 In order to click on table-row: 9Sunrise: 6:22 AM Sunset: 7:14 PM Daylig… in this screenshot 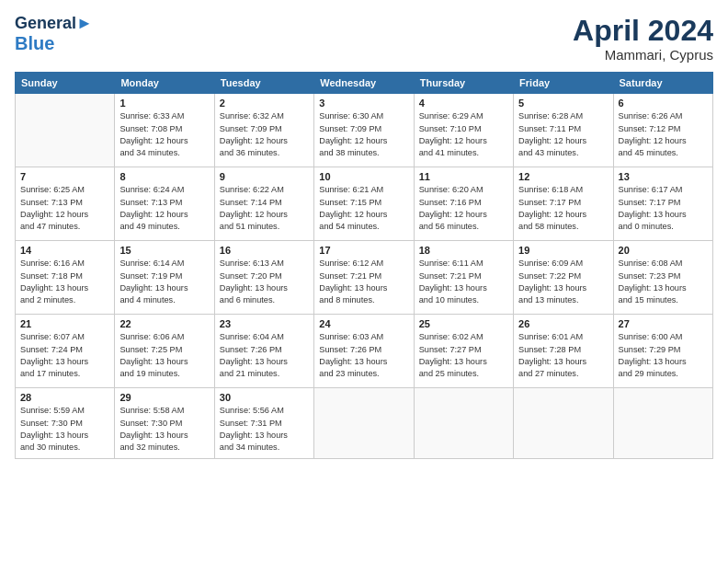, I will do `click(264, 204)`.